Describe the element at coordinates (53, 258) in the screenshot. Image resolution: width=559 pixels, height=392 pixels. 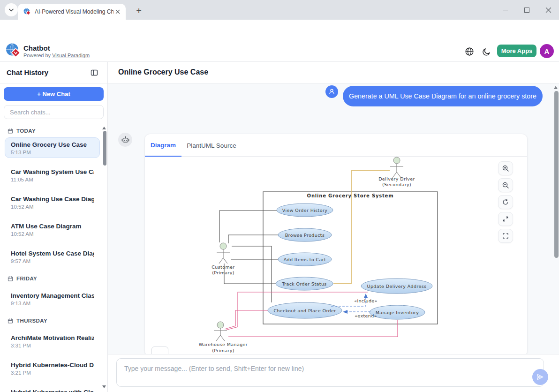
I see `chat-list: TODAY Online Grocery Use Case 5:13 PM Ca…` at that location.